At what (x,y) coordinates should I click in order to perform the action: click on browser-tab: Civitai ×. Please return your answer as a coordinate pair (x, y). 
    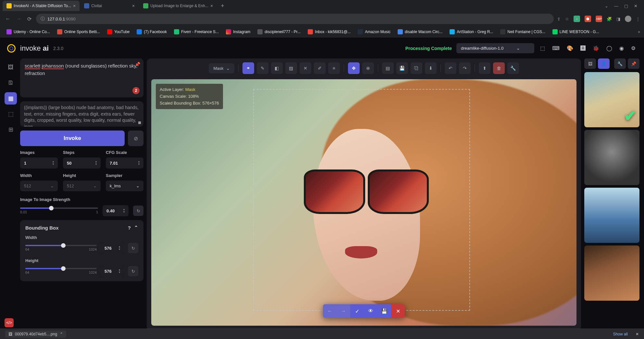
    Looking at the image, I should click on (109, 6).